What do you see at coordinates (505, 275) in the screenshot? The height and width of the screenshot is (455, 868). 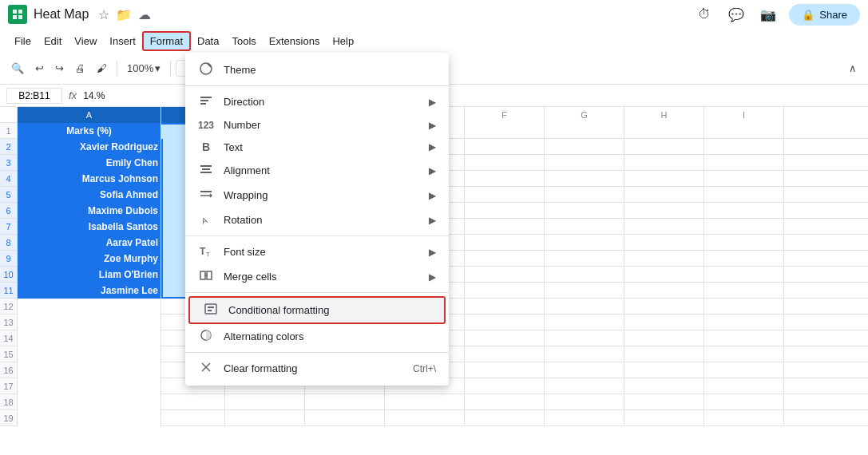 I see `cell-f10` at bounding box center [505, 275].